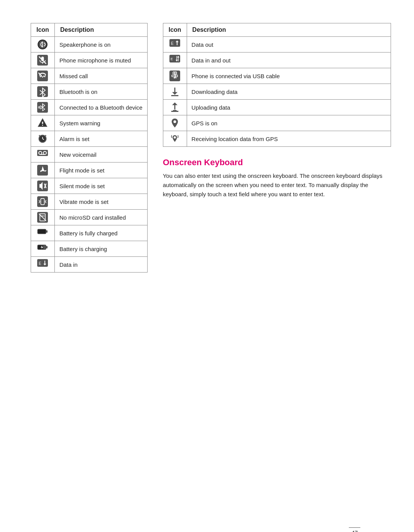 The image size is (414, 532). What do you see at coordinates (101, 186) in the screenshot?
I see `desc-silent-mode: Silent mode is set` at bounding box center [101, 186].